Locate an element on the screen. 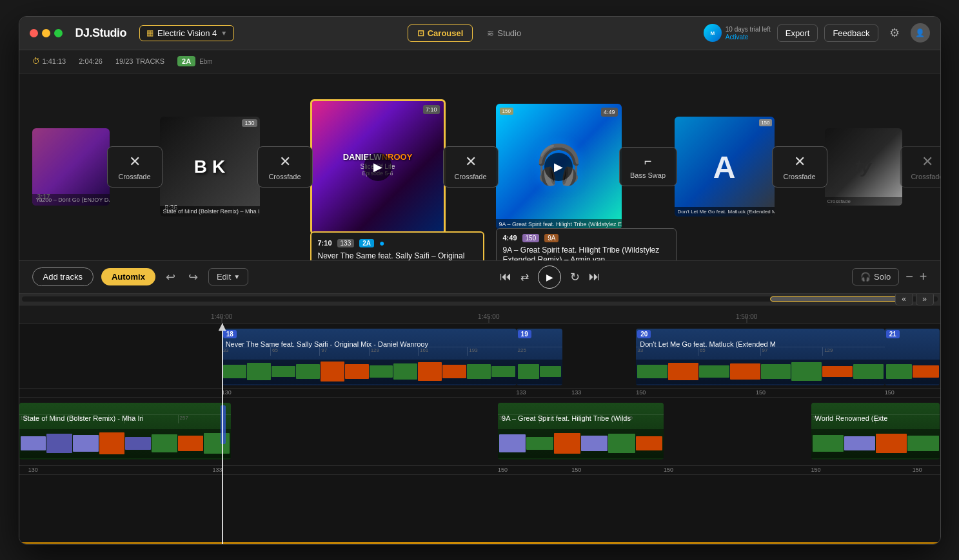  edit-button: Edit ▼ is located at coordinates (228, 277).